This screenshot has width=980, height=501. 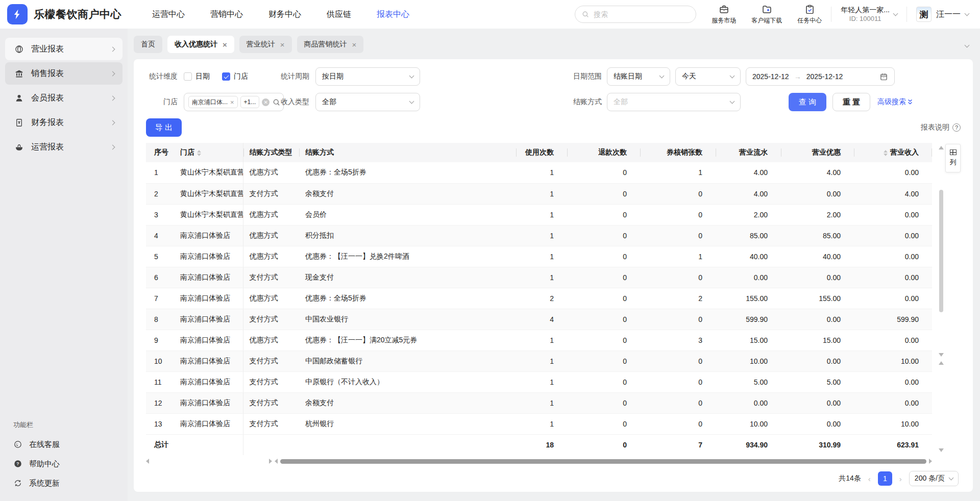 What do you see at coordinates (869, 14) in the screenshot?
I see `merchant-switcher: 年轻人第一家... ID: 100011` at bounding box center [869, 14].